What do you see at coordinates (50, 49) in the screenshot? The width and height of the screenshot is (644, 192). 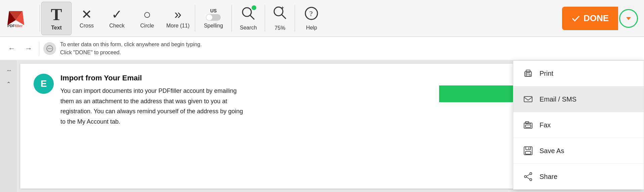 I see `info-bubble-icon` at bounding box center [50, 49].